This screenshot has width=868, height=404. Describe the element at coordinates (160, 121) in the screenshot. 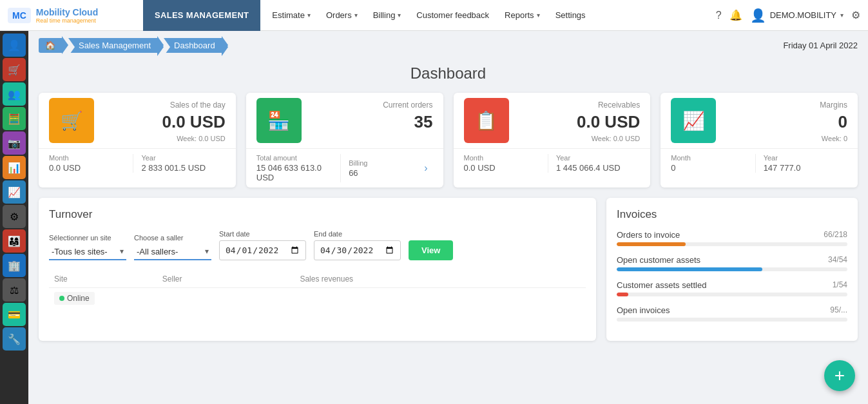

I see `stat-main-sales: Sales of the day 0.0 USD Week: 0.0 USD` at that location.